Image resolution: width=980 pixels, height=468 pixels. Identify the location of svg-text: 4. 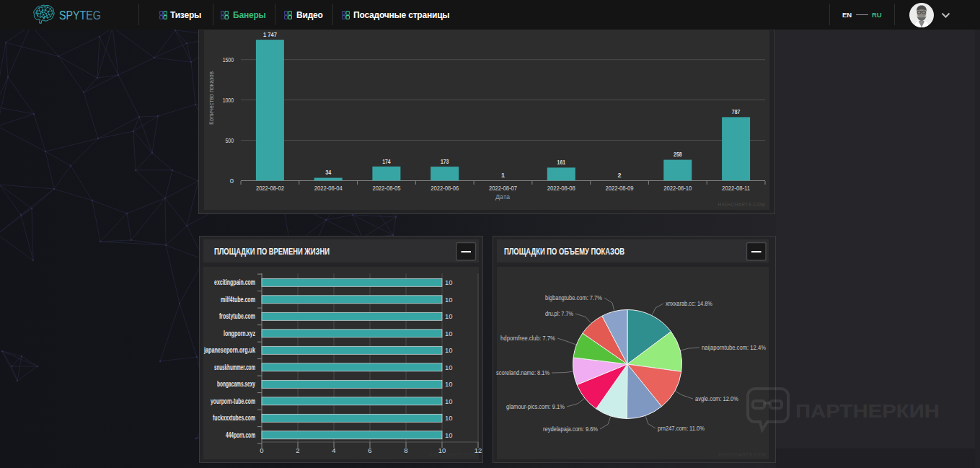
(333, 450).